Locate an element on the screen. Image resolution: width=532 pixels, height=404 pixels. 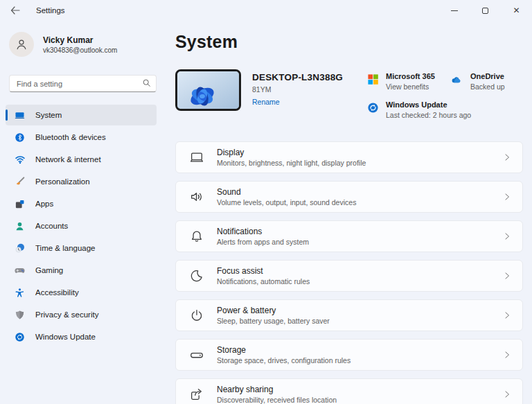
profile: Vicky Kumar vk304836@outlook.com is located at coordinates (87, 44).